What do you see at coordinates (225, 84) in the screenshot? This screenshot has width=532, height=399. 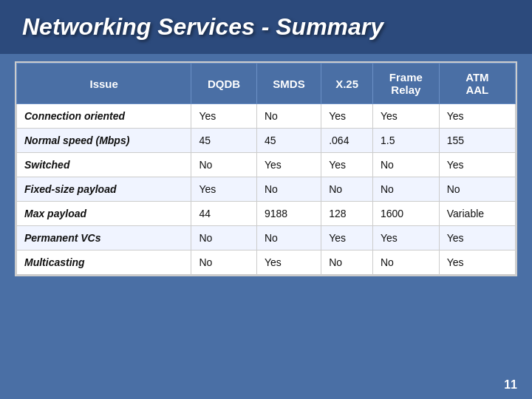 I see `col-header-dqdb: DQDB` at bounding box center [225, 84].